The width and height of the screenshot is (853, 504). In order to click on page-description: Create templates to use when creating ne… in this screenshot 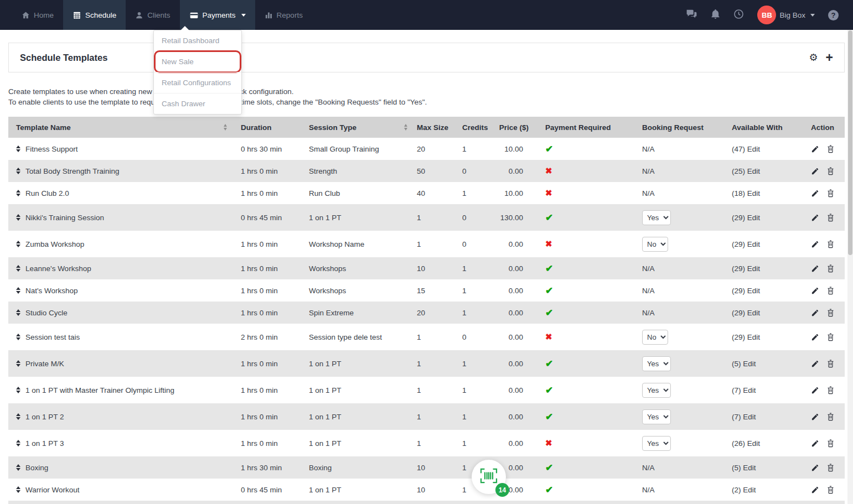, I will do `click(426, 97)`.